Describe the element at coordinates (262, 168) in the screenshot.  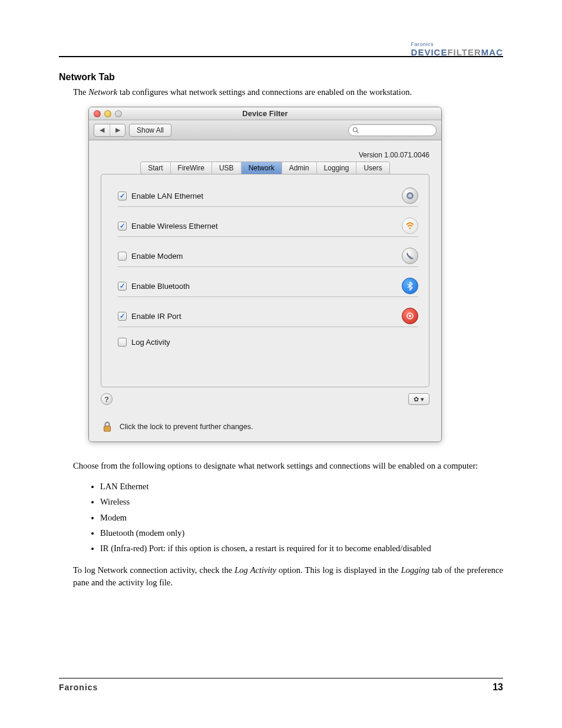
I see `tab-network: Network` at that location.